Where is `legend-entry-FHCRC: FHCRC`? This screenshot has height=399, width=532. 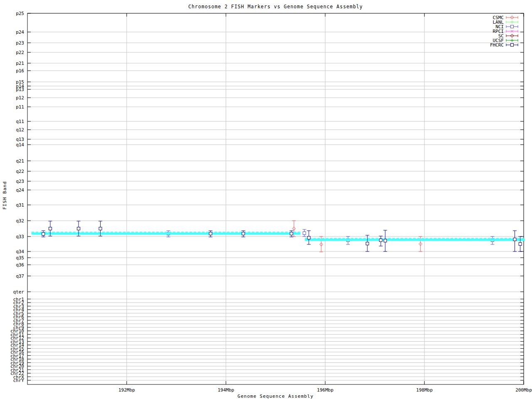
legend-entry-FHCRC: FHCRC is located at coordinates (504, 45).